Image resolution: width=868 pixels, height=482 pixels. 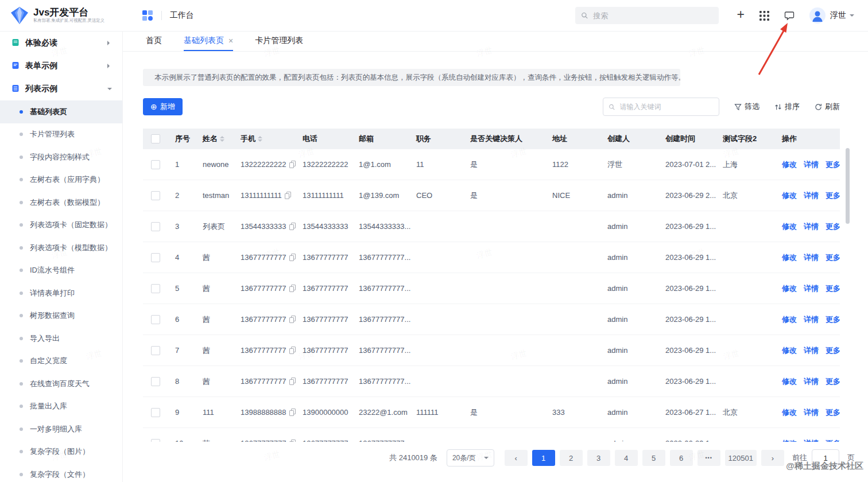 I want to click on sidebar-item: 在线查询百度天气, so click(x=61, y=384).